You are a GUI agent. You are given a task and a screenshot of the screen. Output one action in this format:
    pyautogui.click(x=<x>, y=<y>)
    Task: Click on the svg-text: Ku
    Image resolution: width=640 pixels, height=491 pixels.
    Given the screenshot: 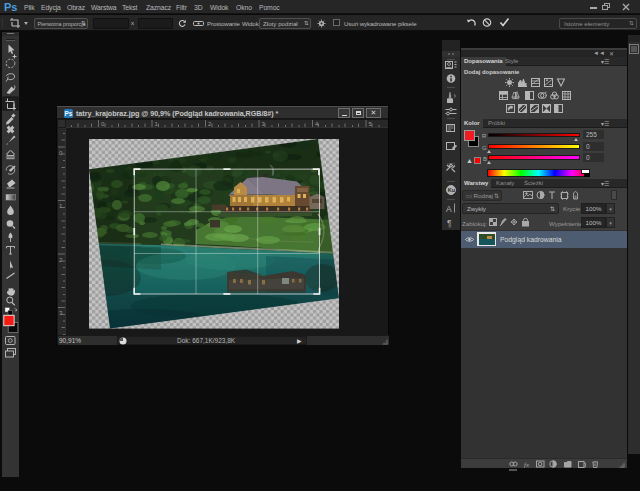 What is the action you would take?
    pyautogui.click(x=452, y=190)
    